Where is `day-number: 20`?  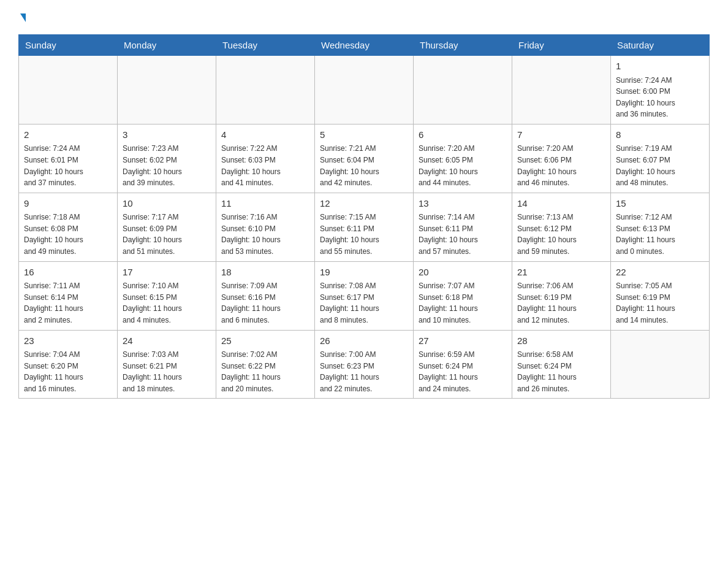
day-number: 20 is located at coordinates (463, 272).